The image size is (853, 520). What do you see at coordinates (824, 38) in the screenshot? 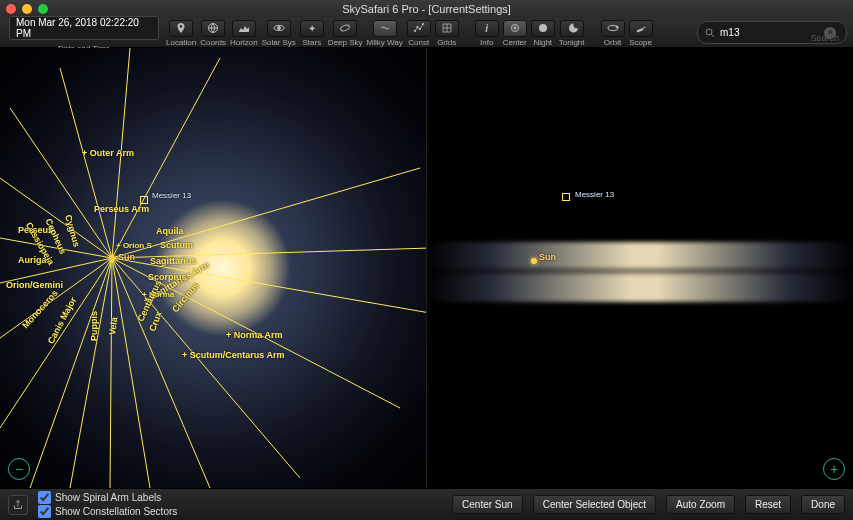
I see `search-placeholder: Search` at bounding box center [824, 38].